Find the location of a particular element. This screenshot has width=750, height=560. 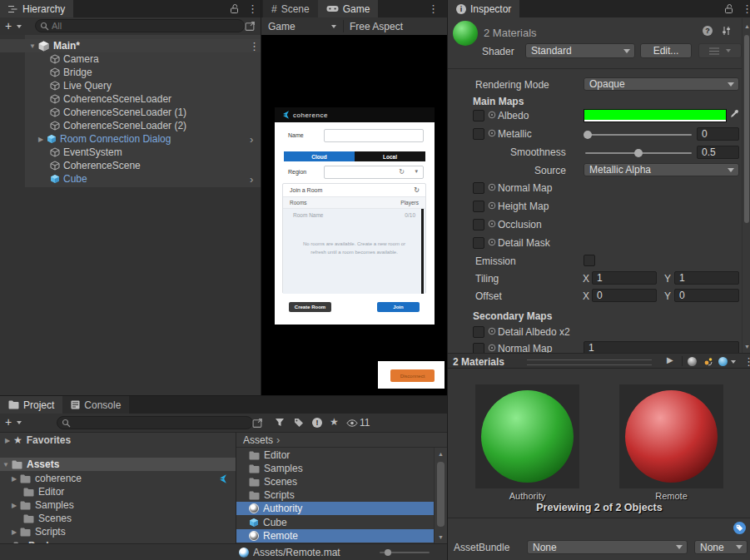

hierarchy-item: CoherenceSceneLoader (2) is located at coordinates (130, 126).